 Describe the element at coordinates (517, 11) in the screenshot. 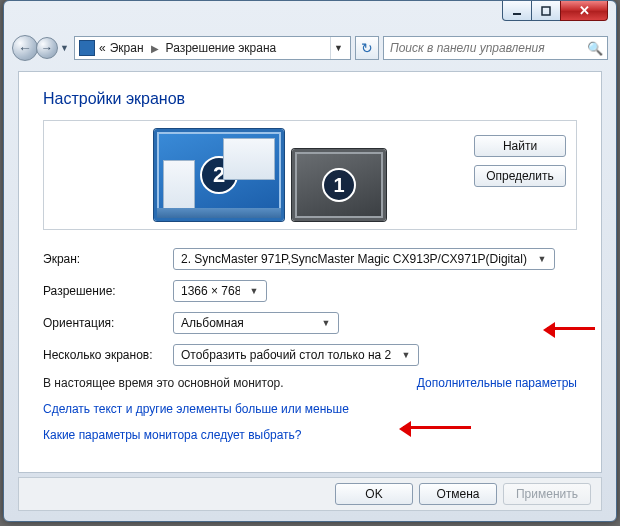

I see `minimize-icon` at that location.